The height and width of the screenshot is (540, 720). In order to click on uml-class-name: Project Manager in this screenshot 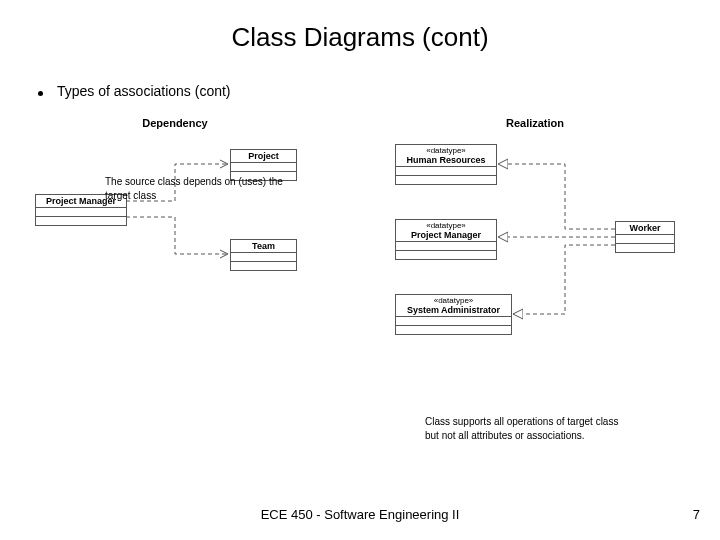, I will do `click(446, 235)`.